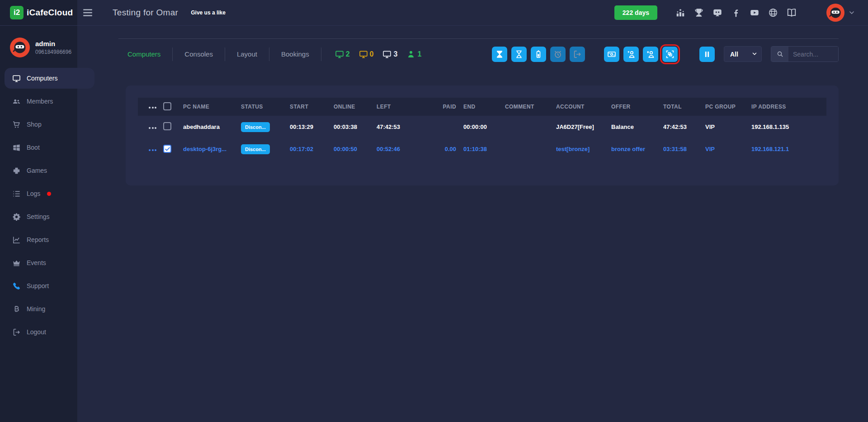 The image size is (868, 422). What do you see at coordinates (519, 54) in the screenshot?
I see `hourglass-button` at bounding box center [519, 54].